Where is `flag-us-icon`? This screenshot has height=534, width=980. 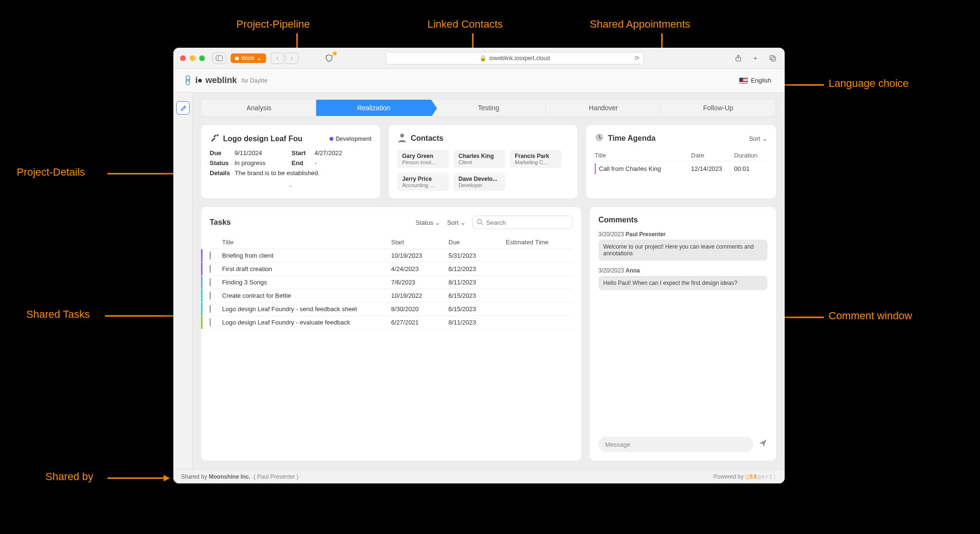
flag-us-icon is located at coordinates (744, 81).